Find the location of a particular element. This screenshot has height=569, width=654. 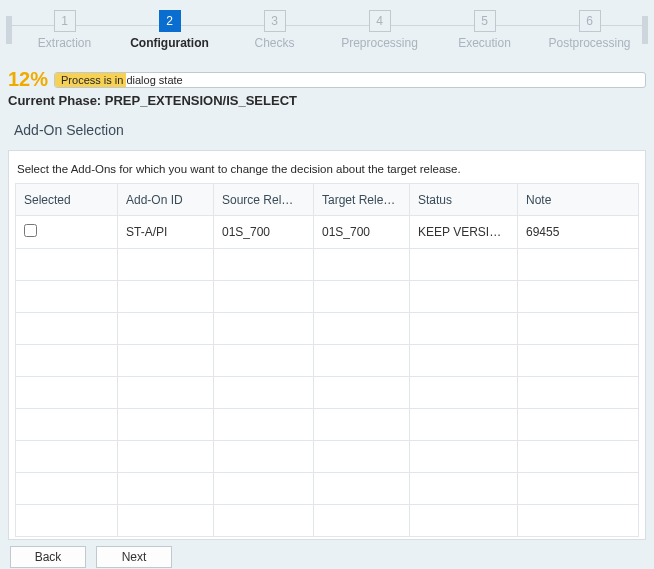

table-row: ST-A/PI 01S_700 01S_700 KEEP VERSI… 6945… is located at coordinates (328, 232).